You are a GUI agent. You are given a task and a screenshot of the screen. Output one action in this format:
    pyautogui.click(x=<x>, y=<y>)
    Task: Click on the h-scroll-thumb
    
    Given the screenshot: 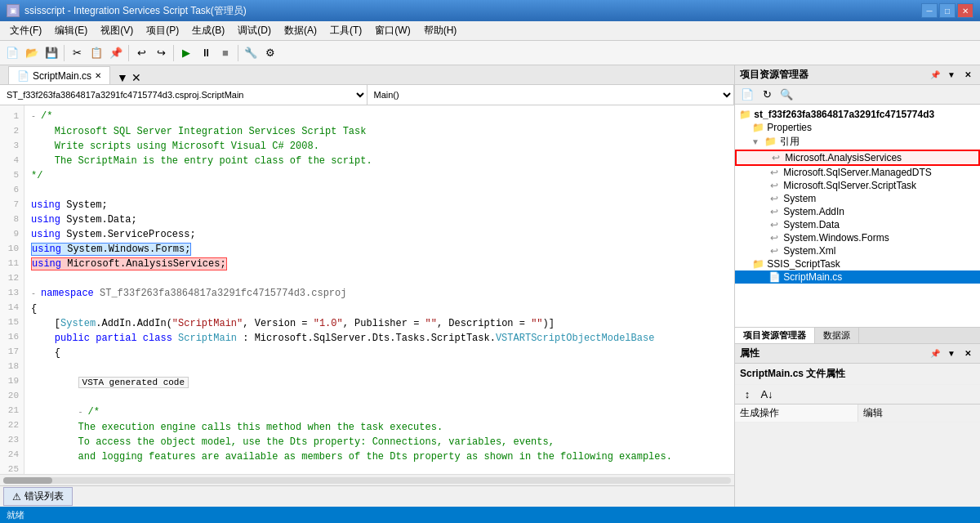 What is the action you would take?
    pyautogui.click(x=28, y=481)
    